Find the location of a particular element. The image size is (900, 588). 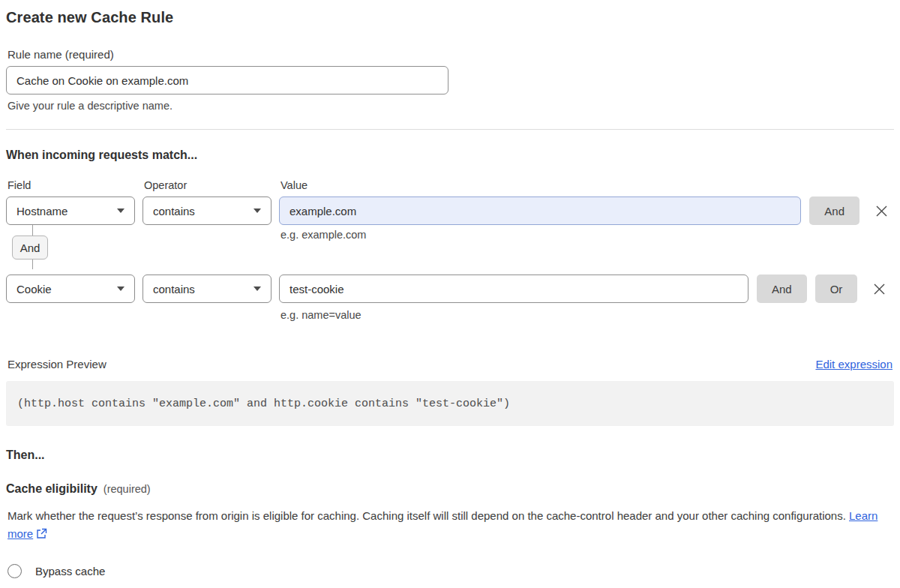

condition-row: Hostname contains And is located at coordinates (450, 211).